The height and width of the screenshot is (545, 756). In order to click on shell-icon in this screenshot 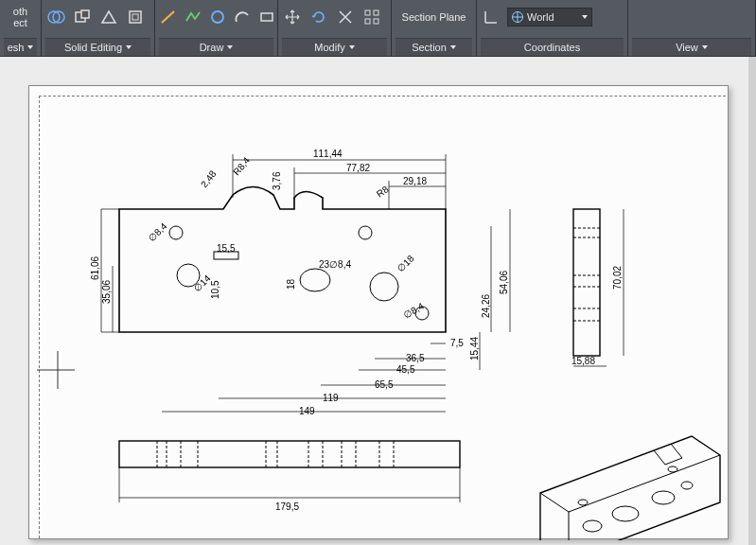, I will do `click(135, 17)`.